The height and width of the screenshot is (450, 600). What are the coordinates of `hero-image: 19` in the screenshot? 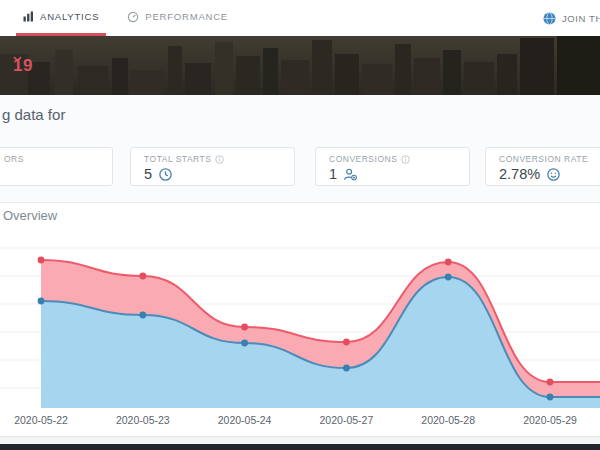 It's located at (300, 66).